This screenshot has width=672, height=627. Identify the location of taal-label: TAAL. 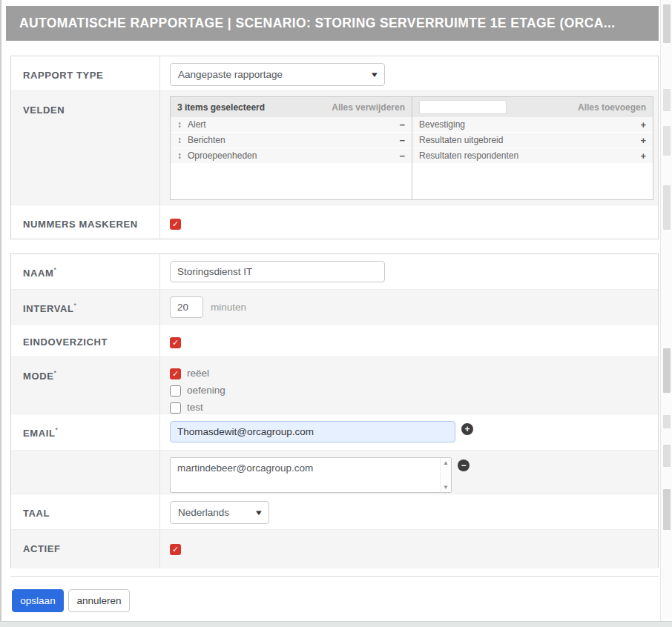
(36, 513).